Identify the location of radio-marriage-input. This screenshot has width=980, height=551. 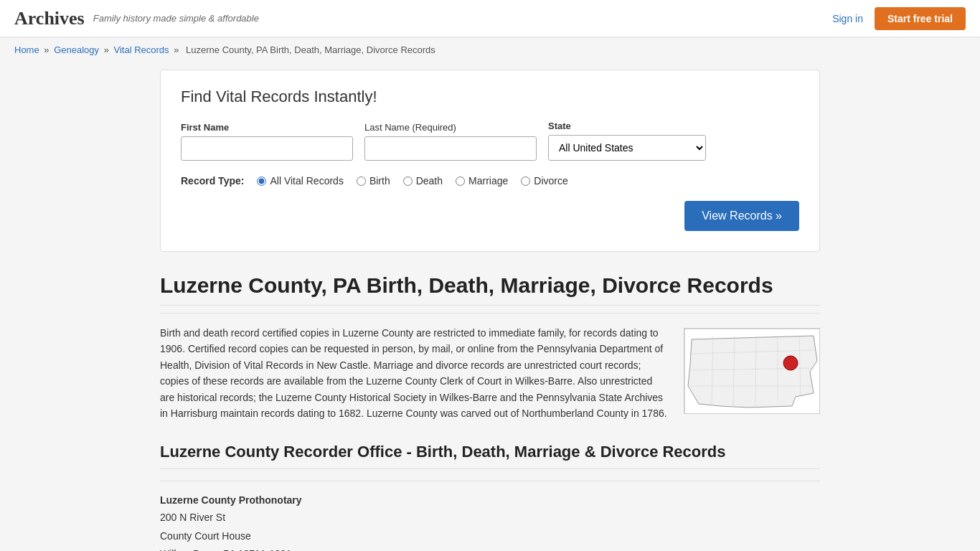
(461, 181).